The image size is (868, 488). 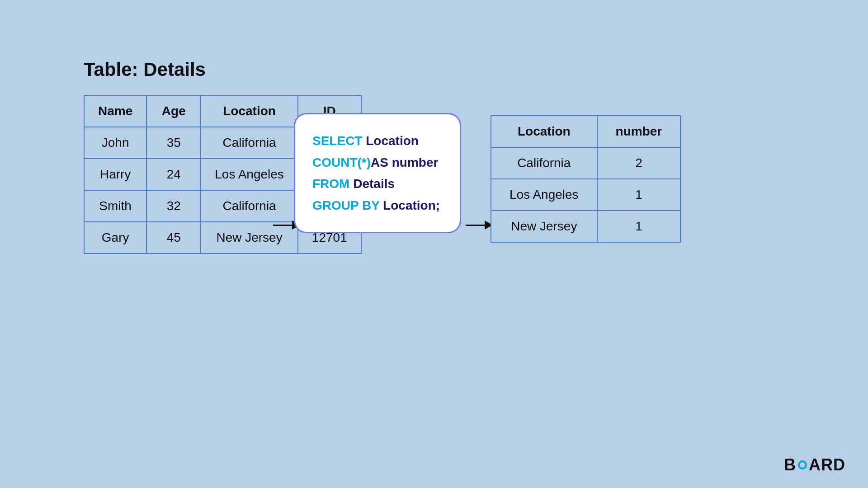 I want to click on col-header-name: Name, so click(x=115, y=111).